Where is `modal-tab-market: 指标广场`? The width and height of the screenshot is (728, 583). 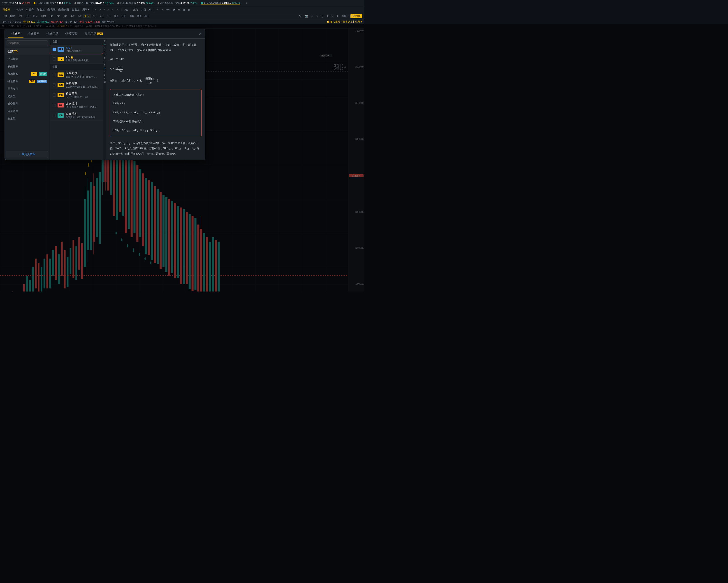 modal-tab-market: 指标广场 is located at coordinates (52, 34).